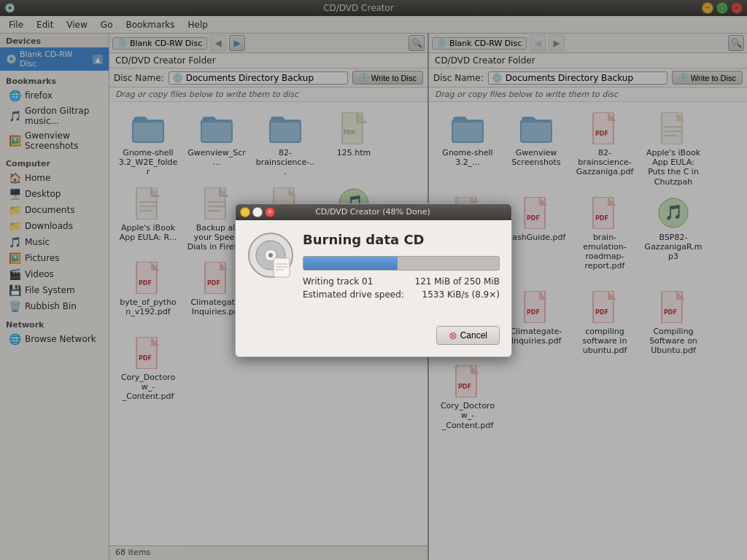 Image resolution: width=747 pixels, height=560 pixels. Describe the element at coordinates (457, 281) in the screenshot. I see `track-progress: 121 MiB of 250 MiB` at that location.